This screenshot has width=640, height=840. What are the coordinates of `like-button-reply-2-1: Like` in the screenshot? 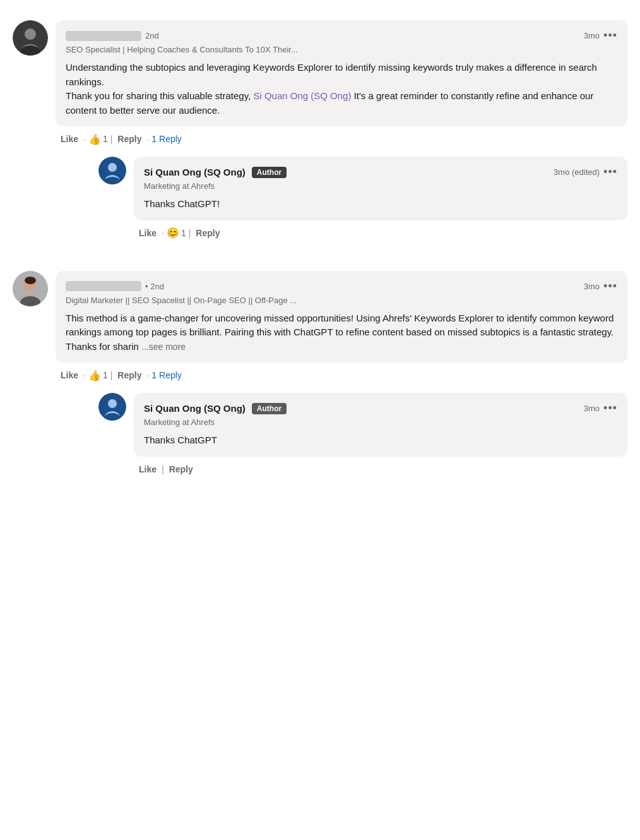 It's located at (148, 469).